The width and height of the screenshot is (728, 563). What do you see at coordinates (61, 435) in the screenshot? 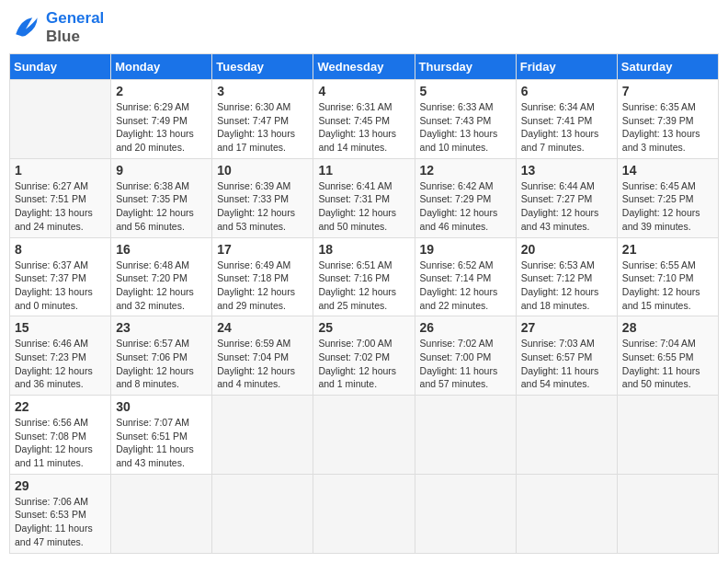
I see `calendar-cell: 22Sunrise: 6:56 AMSunset: 7:08 PMDayligh…` at bounding box center [61, 435].